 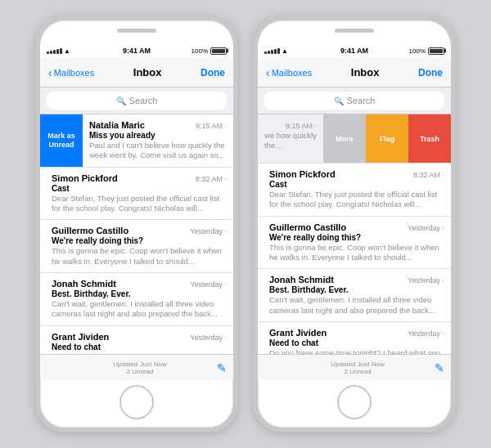 I want to click on search-placeholder: Search, so click(x=144, y=101).